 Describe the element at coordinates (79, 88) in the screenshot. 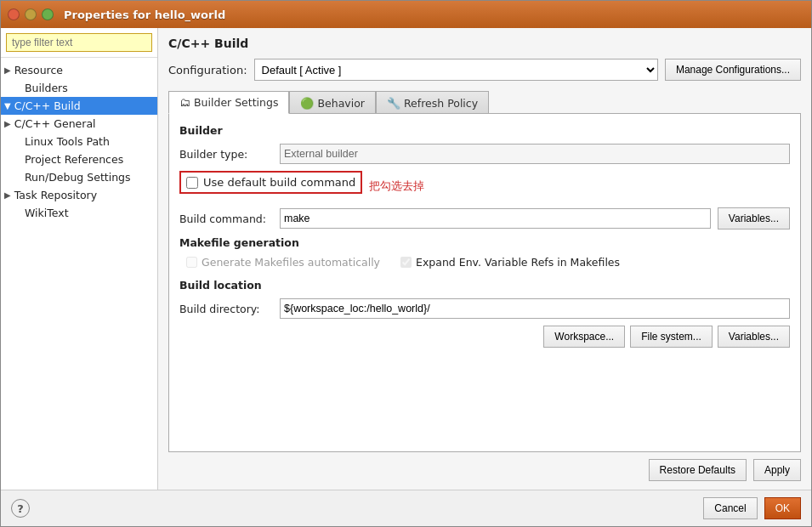

I see `sidebar-item-builders: Builders` at that location.